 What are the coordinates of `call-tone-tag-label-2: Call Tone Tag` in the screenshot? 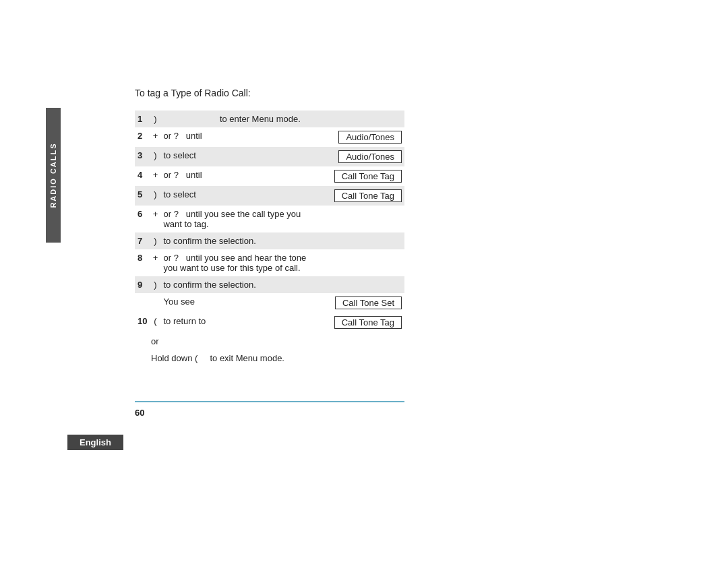 It's located at (368, 195).